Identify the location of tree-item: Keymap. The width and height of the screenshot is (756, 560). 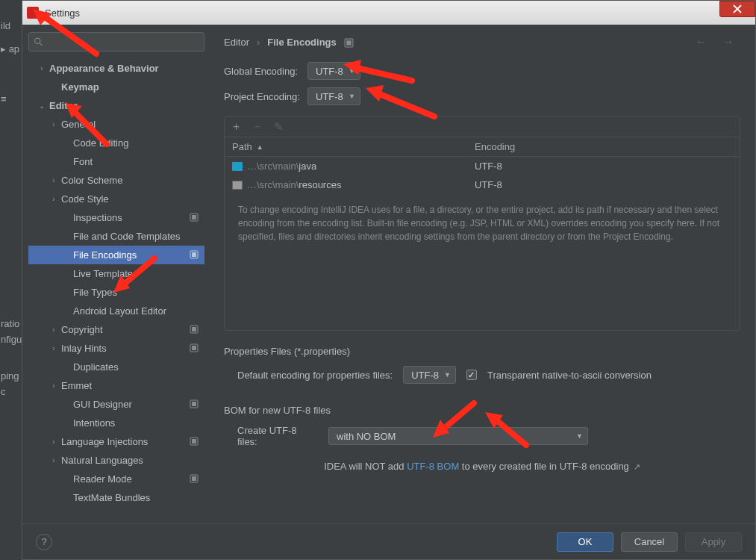
(116, 87).